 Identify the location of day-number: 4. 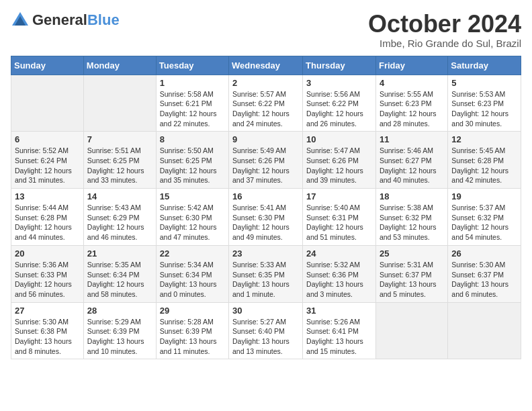
(412, 83).